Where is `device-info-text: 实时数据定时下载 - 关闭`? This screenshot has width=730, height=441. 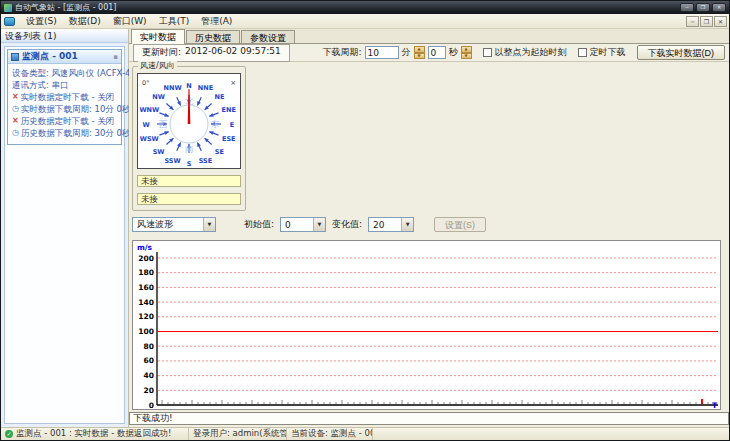
device-info-text: 实时数据定时下载 - 关闭 is located at coordinates (68, 97).